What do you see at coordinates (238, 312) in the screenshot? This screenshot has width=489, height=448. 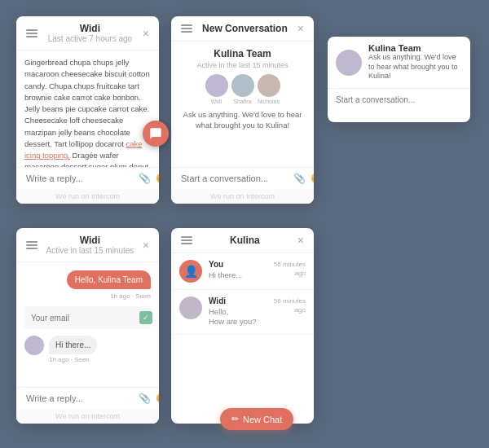 I see `conv-content-widi: Widi Hello,How are you?` at bounding box center [238, 312].